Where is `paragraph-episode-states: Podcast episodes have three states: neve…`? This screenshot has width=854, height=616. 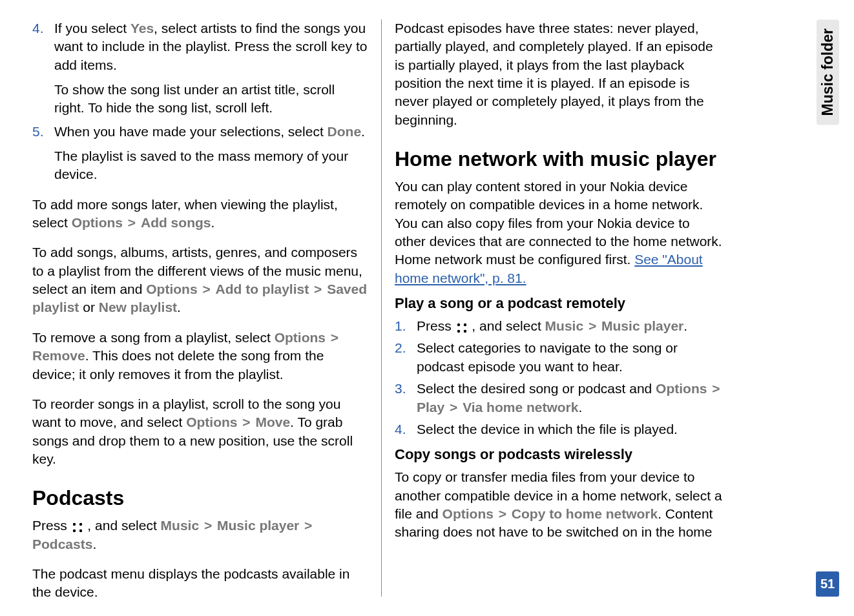
paragraph-episode-states: Podcast episodes have three states: neve… is located at coordinates (559, 74).